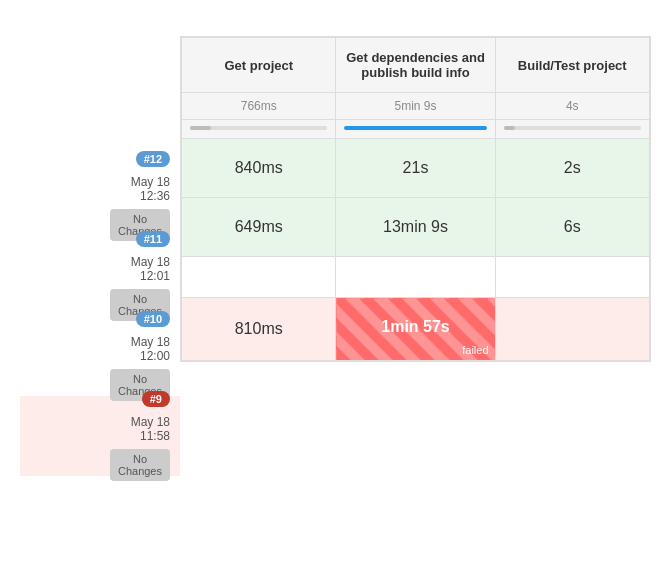 The height and width of the screenshot is (574, 671). I want to click on cell-#9-1: 1min 57sfailed, so click(416, 330).